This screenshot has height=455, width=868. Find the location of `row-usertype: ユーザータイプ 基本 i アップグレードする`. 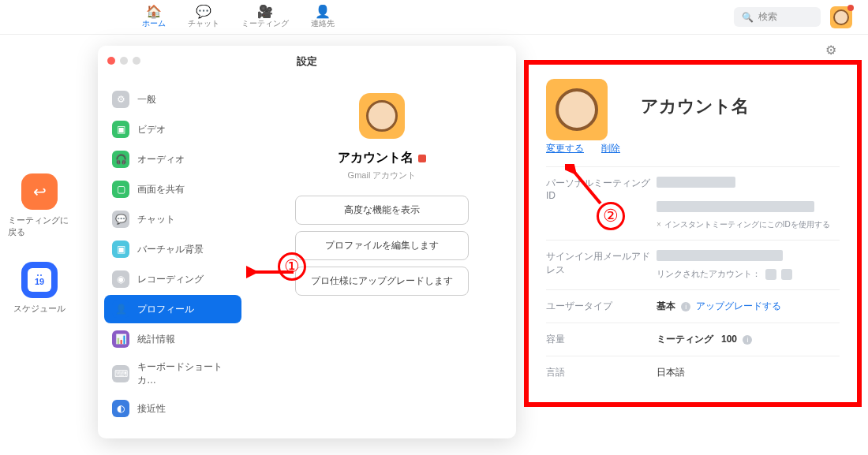

row-usertype: ユーザータイプ 基本 i アップグレードする is located at coordinates (693, 306).